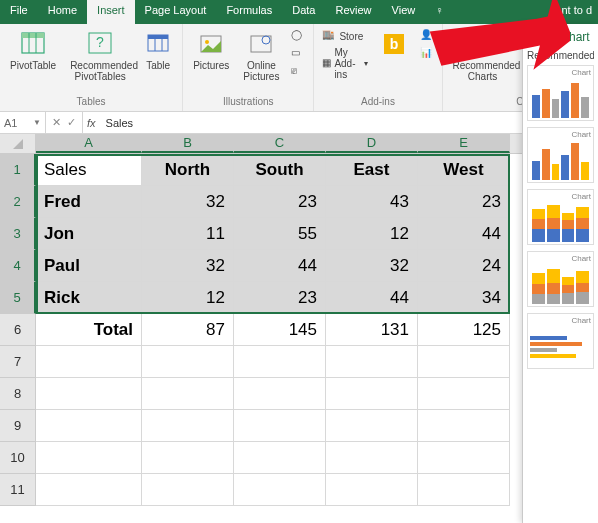 This screenshot has height=523, width=598. What do you see at coordinates (188, 266) in the screenshot?
I see `cell-b4: 32` at bounding box center [188, 266].